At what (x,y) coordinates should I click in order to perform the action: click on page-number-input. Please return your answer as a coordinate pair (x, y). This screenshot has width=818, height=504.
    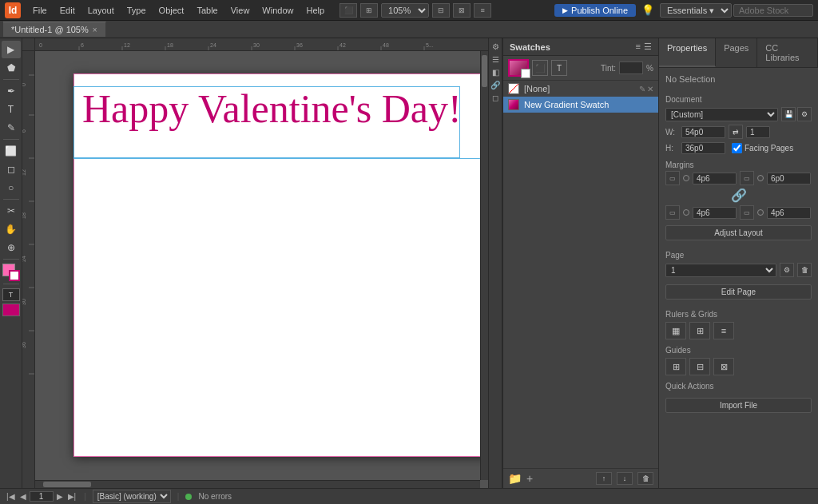
    Looking at the image, I should click on (42, 497).